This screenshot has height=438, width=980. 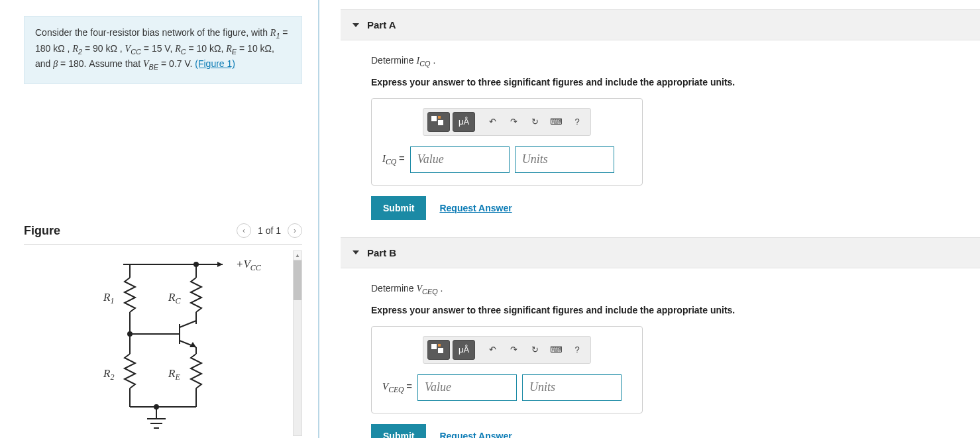 I want to click on part-a-toolbar: μÅ ↶ ↷ ↻ ⌨ ?, so click(x=507, y=122).